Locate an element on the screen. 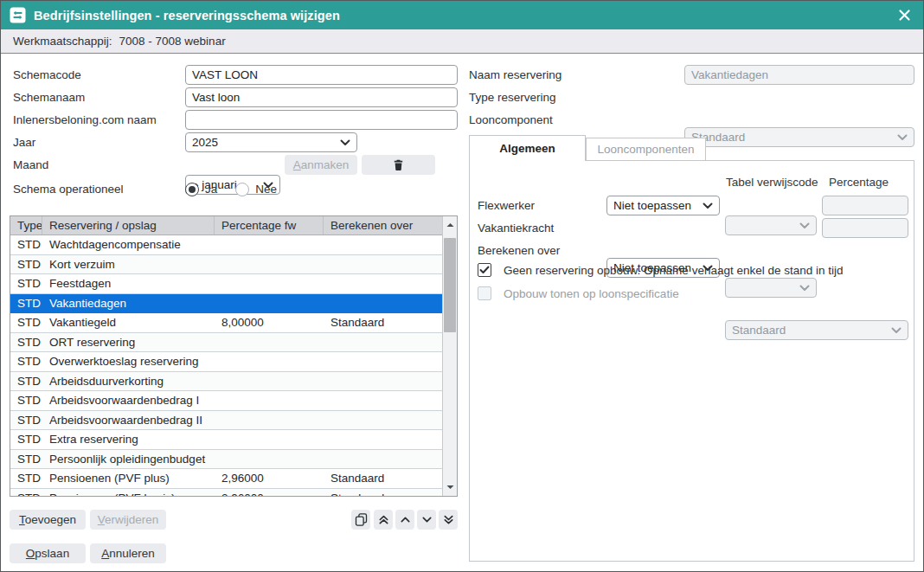 This screenshot has height=572, width=924. table-cell-name: Arbeidsduurverkorting is located at coordinates (128, 382).